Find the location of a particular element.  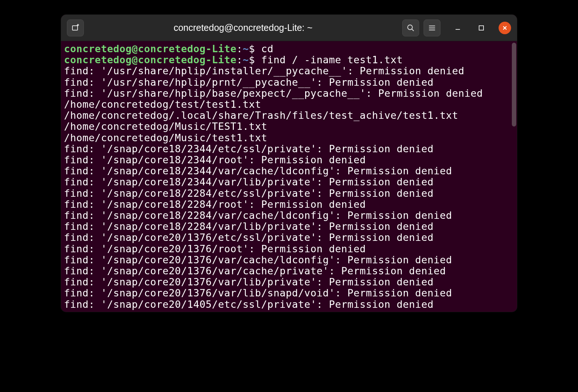

close-icon is located at coordinates (505, 28).